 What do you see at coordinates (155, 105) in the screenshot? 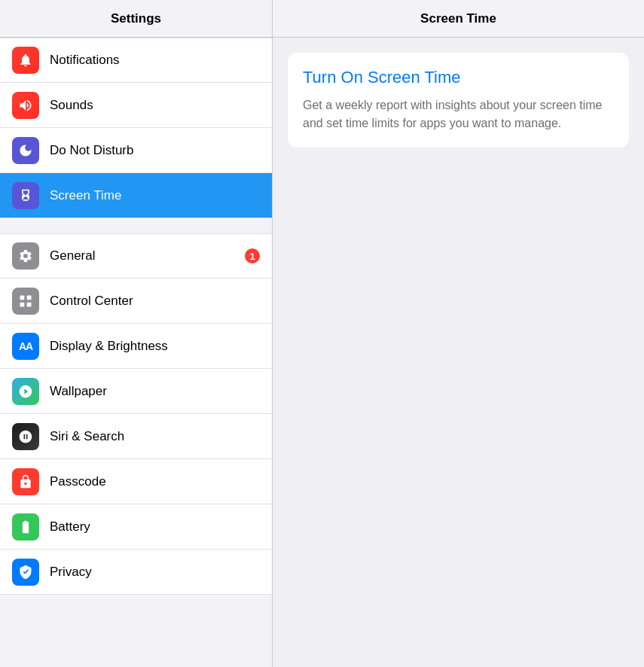
I see `sounds-label: Sounds` at bounding box center [155, 105].